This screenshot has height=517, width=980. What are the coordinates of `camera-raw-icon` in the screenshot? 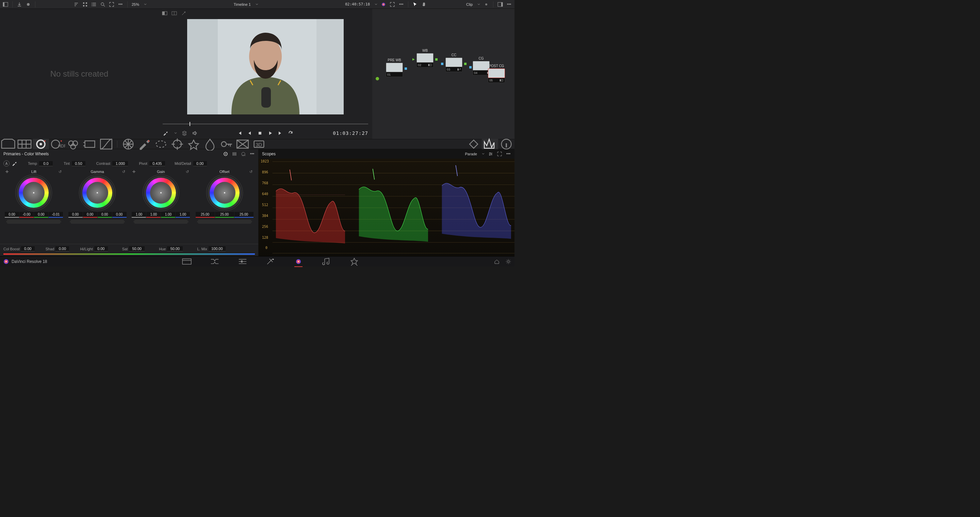 It's located at (8, 144).